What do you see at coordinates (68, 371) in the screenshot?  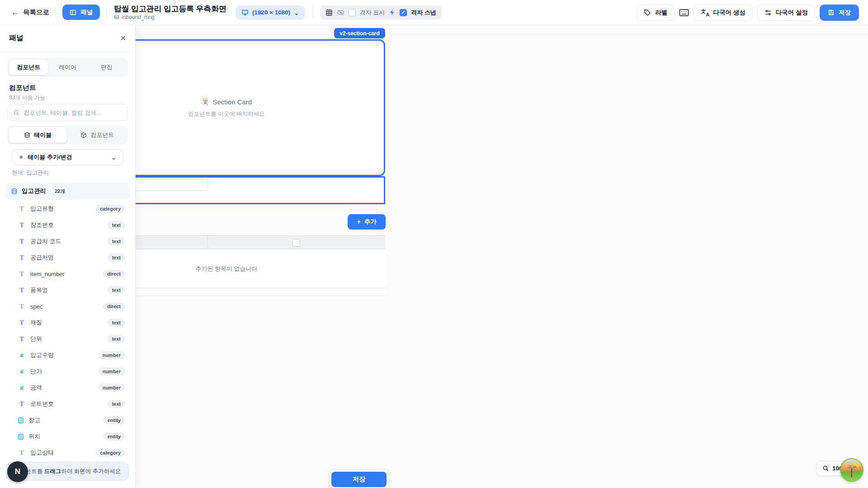 I see `column-list-item: # 단가 number` at bounding box center [68, 371].